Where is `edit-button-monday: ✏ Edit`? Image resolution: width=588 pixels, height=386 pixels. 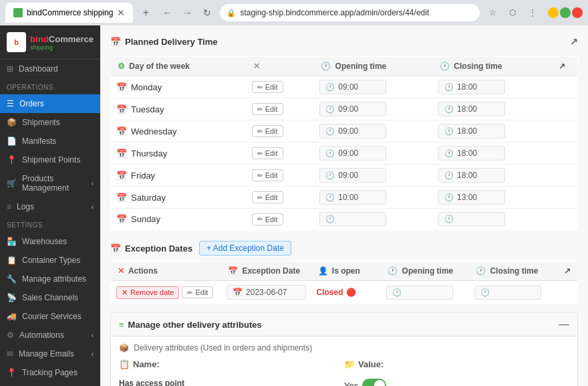 edit-button-monday: ✏ Edit is located at coordinates (267, 87).